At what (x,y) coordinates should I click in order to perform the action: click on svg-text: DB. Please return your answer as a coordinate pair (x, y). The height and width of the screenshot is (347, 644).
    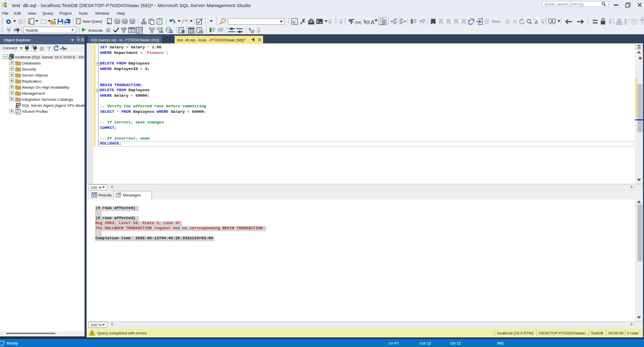
    Looking at the image, I should click on (132, 22).